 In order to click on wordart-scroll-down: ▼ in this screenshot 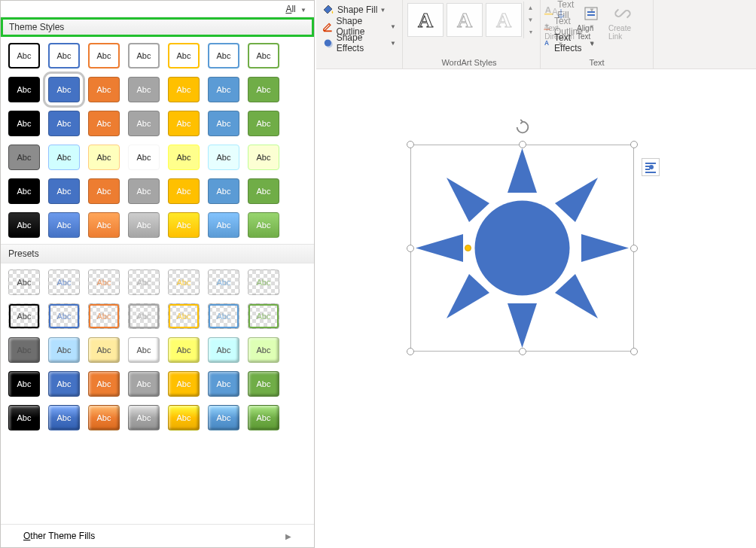, I will do `click(530, 20)`.